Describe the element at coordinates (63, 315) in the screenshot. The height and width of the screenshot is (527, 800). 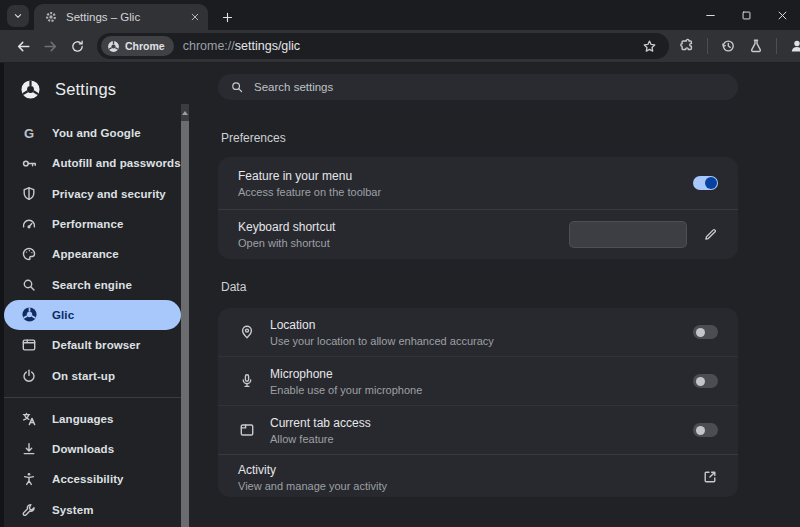
I see `sidebar-item-label: Glic` at that location.